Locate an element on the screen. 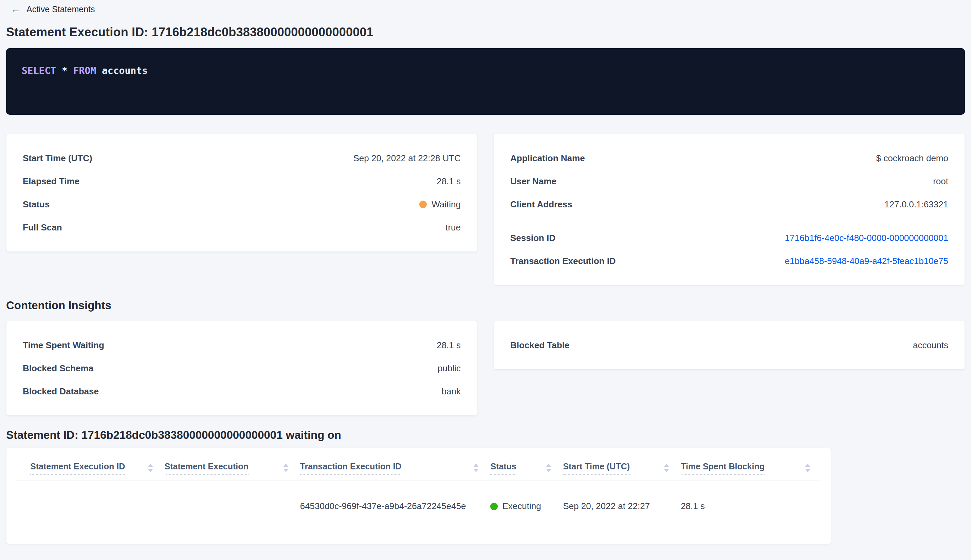  application-name-row: Application Name $ cockroach demo is located at coordinates (729, 158).